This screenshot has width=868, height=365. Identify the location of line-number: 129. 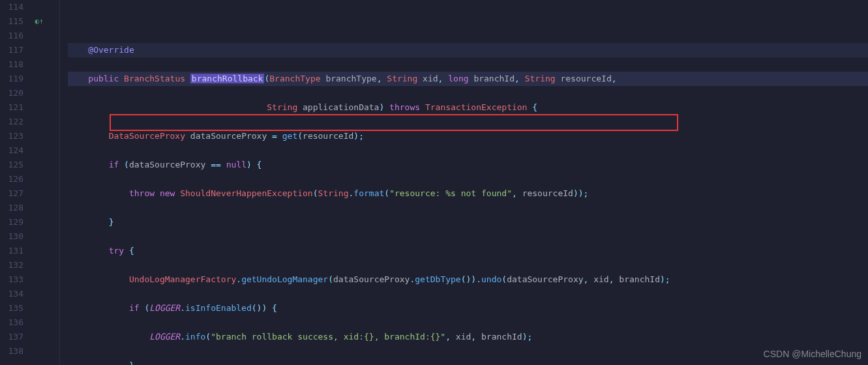
(12, 222).